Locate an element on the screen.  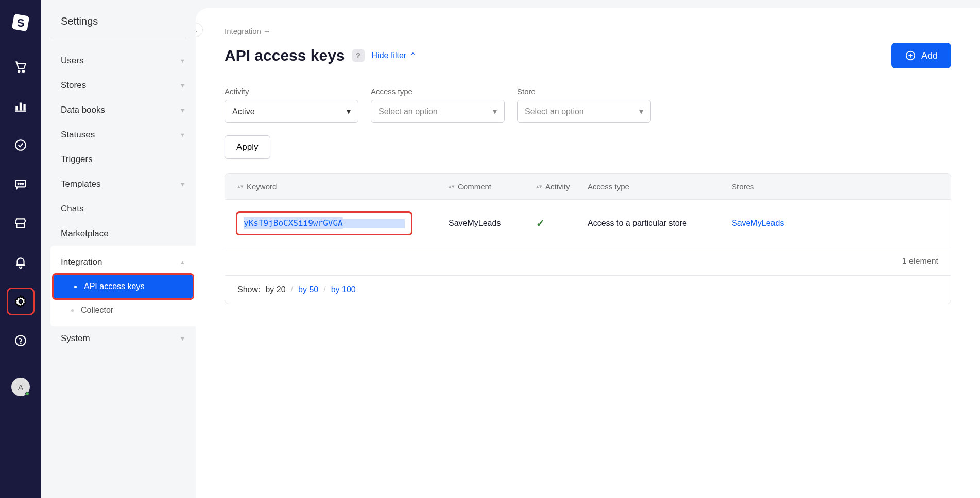
chevron-up-icon: ⌃ is located at coordinates (413, 56).